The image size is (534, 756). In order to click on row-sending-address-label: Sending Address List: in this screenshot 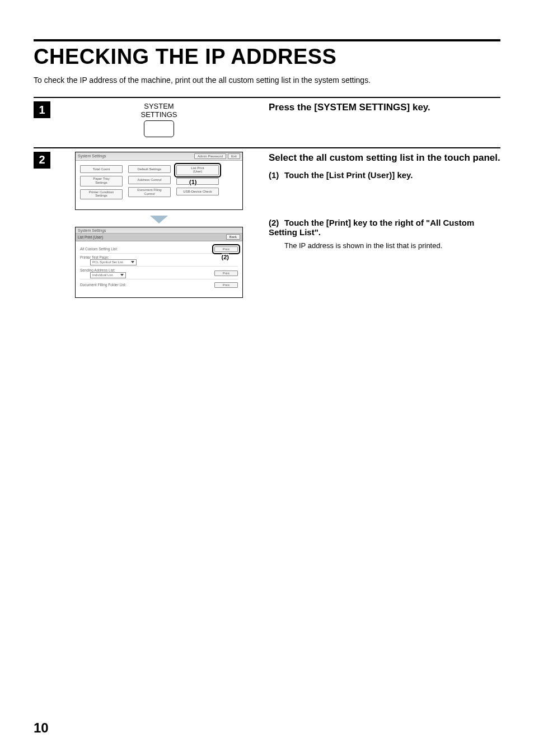, I will do `click(97, 270)`.